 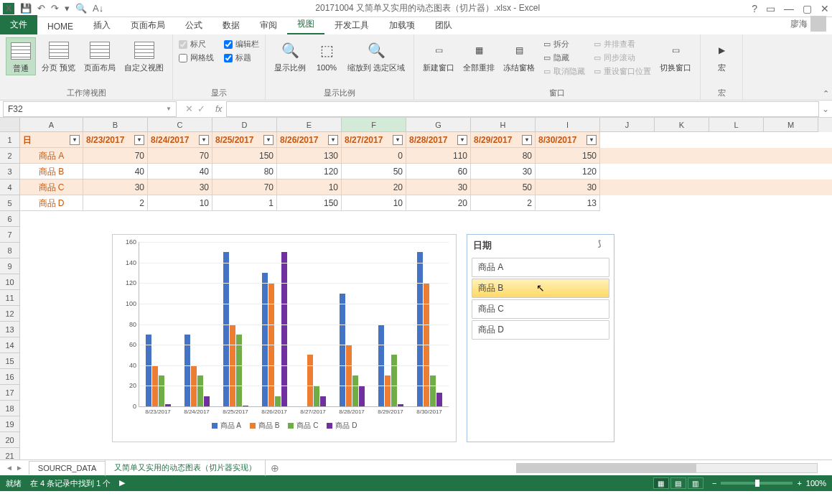 I want to click on page-layout-view-icon: ▤, so click(x=678, y=483).